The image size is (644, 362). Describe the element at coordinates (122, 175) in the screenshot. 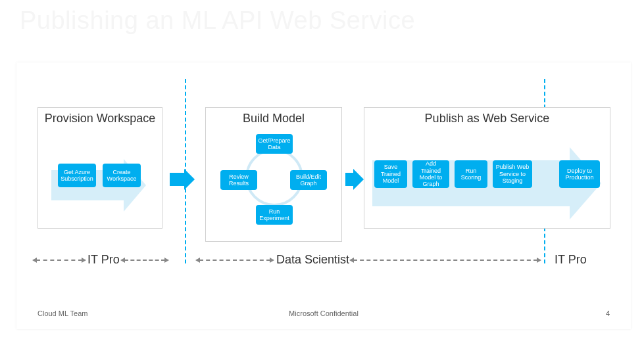

I see `node-create-workspace: Create Workspace` at that location.